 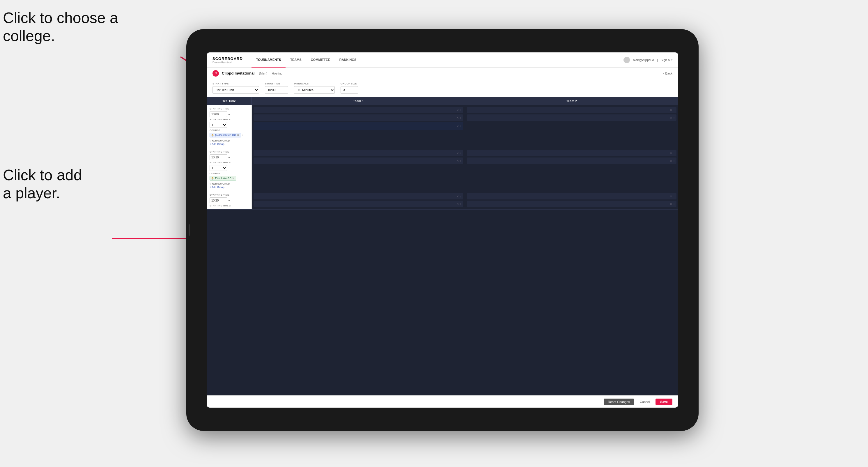 I want to click on course-tag-0: ⛹ (A) Peachtree GC ✕, so click(x=225, y=135).